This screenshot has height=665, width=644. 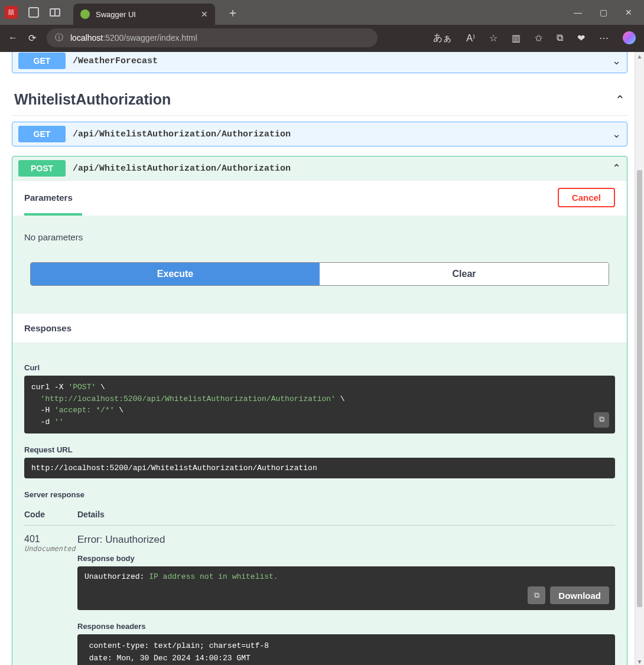 What do you see at coordinates (55, 12) in the screenshot?
I see `tab-actions-icon` at bounding box center [55, 12].